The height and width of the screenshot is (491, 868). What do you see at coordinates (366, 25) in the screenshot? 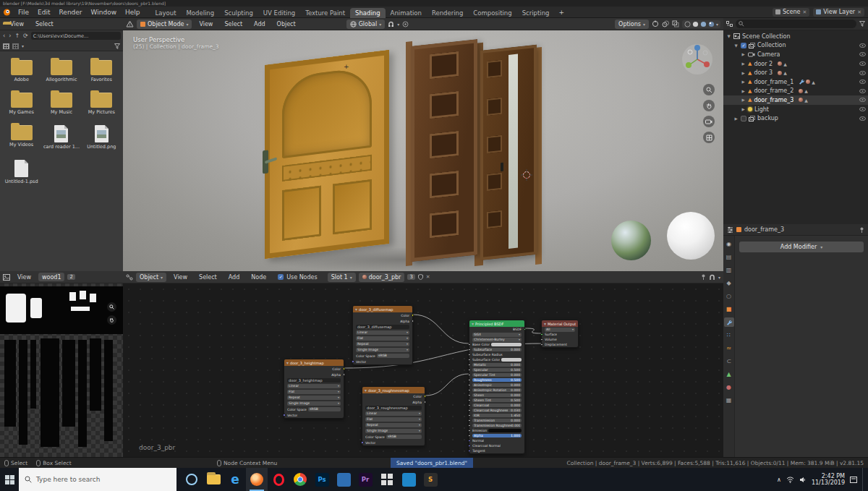
I see `transform-orientation-selector: Global ▾` at bounding box center [366, 25].